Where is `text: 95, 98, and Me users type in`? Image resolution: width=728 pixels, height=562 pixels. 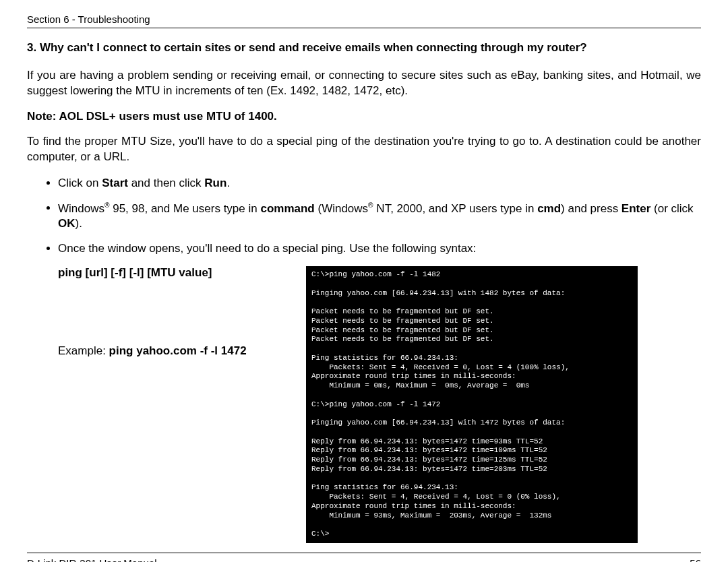
text: 95, 98, and Me users type in is located at coordinates (185, 208).